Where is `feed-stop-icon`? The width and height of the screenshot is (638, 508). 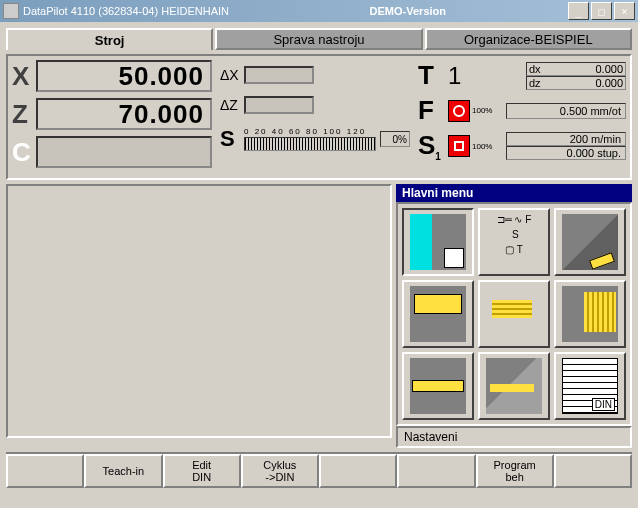
feed-stop-icon is located at coordinates (459, 111).